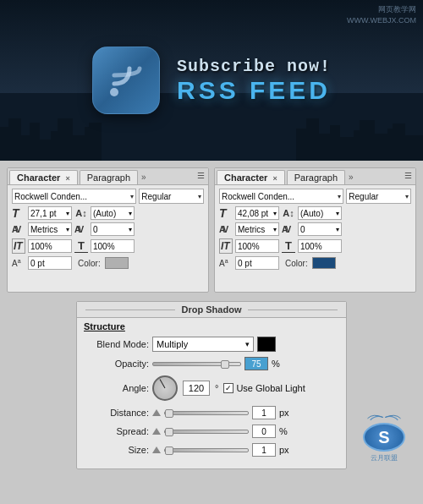 This screenshot has width=423, height=504. I want to click on left-kerning-arrow: ▾, so click(68, 230).